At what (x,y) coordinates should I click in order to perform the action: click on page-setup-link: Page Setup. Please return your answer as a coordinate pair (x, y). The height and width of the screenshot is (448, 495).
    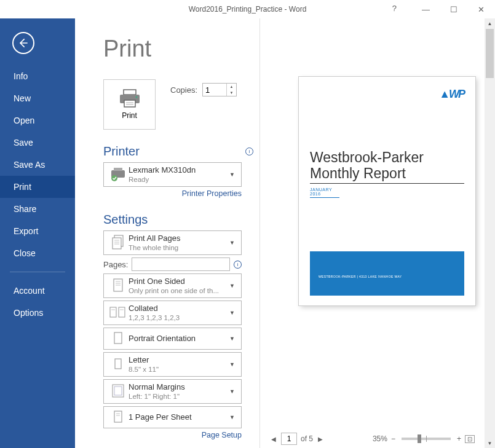
    Looking at the image, I should click on (172, 435).